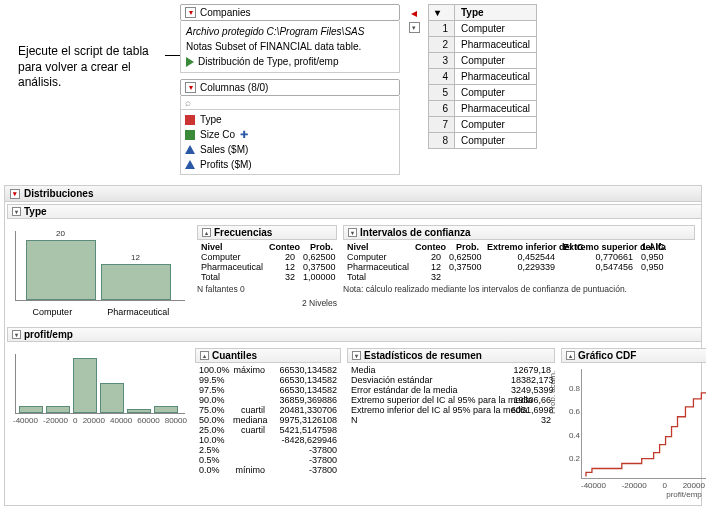  What do you see at coordinates (290, 88) in the screenshot?
I see `columns-header: ▾ Columnas (8/0)` at bounding box center [290, 88].